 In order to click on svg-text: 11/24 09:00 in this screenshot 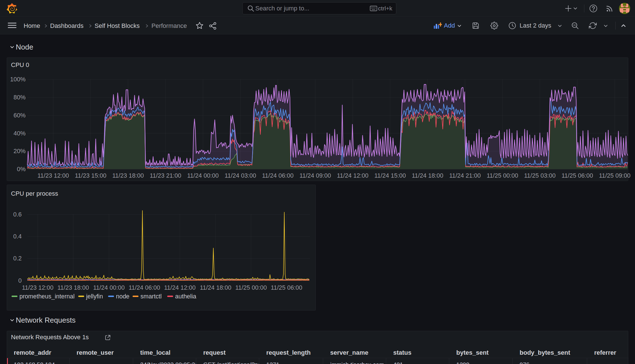, I will do `click(315, 176)`.